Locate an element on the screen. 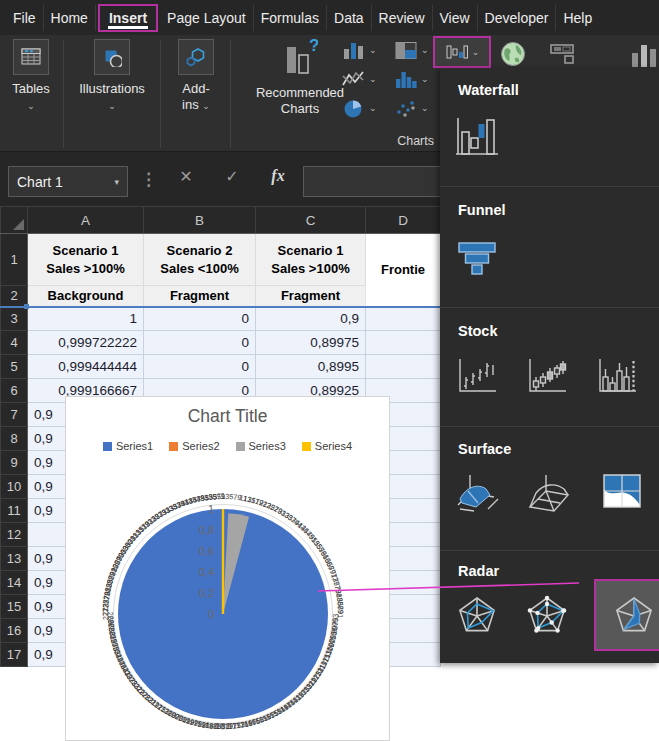 The width and height of the screenshot is (659, 741). waterfall-chart-button: ⌄ is located at coordinates (462, 52).